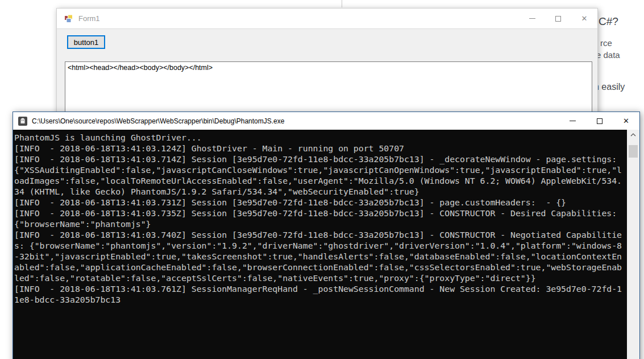 Image resolution: width=644 pixels, height=359 pixels. Describe the element at coordinates (609, 87) in the screenshot. I see `background-text-fragment: n easily` at that location.